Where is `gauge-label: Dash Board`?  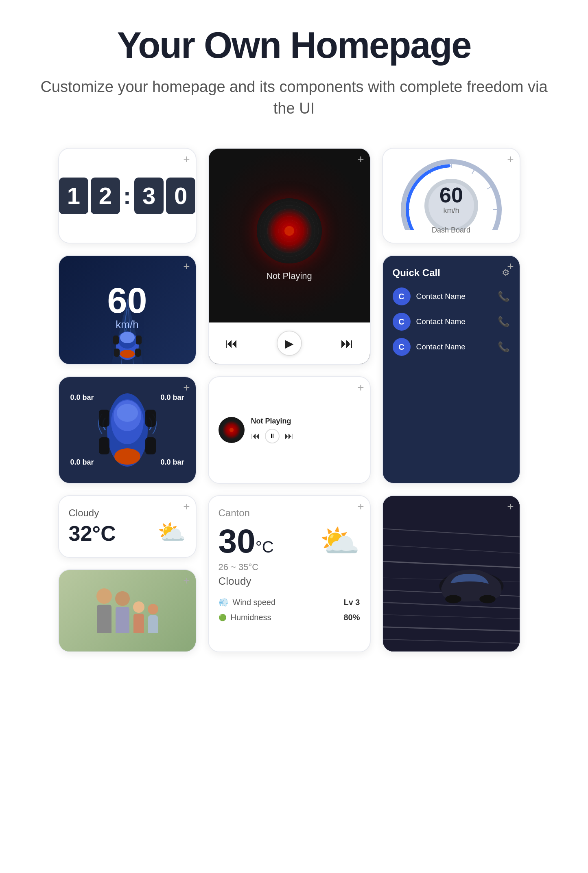
gauge-label: Dash Board is located at coordinates (451, 230).